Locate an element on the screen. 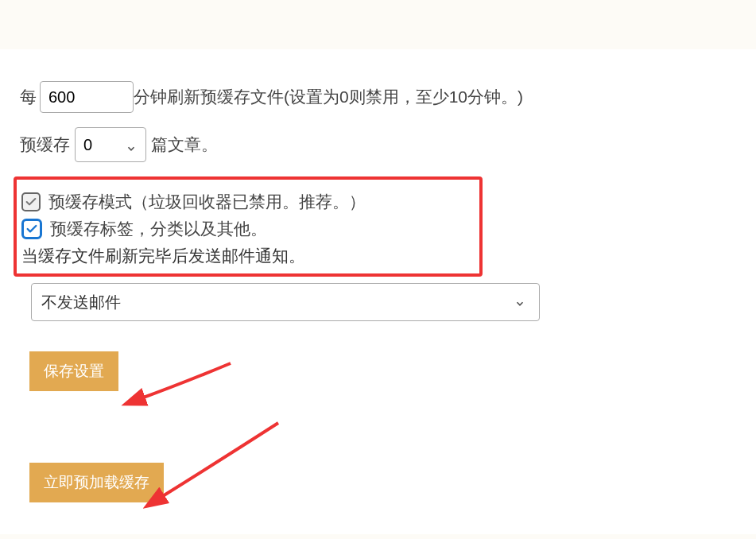 This screenshot has width=756, height=539. refresh-interval-row: 每 分钟刷新预缓存文件(设置为0则禁用，至少10分钟。) is located at coordinates (388, 97).